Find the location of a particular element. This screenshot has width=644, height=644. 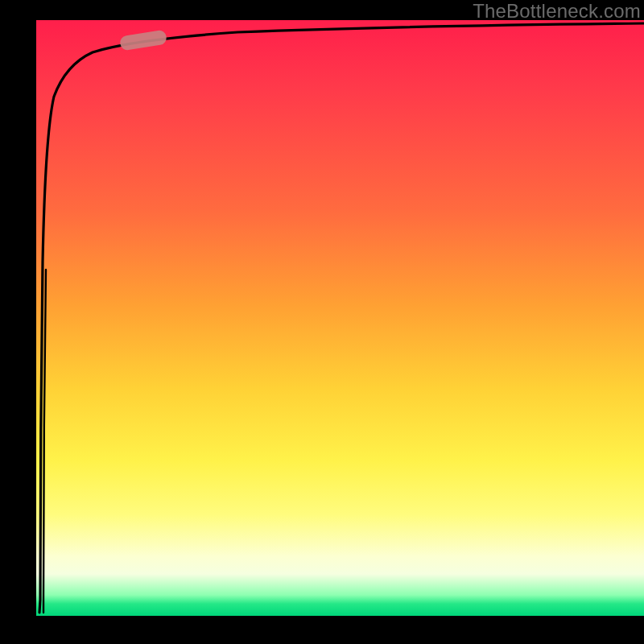

bottleneck-curve-inner is located at coordinates (45, 441).